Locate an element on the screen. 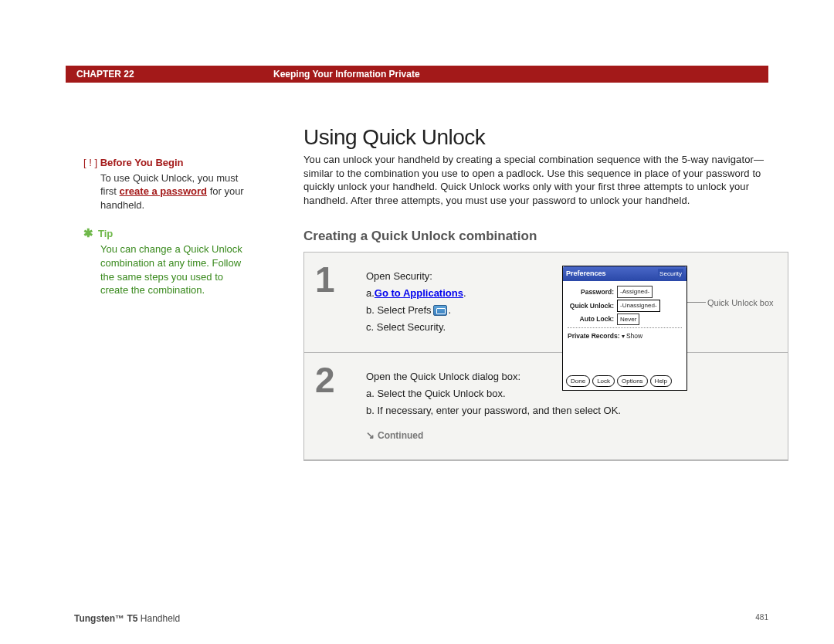 The width and height of the screenshot is (834, 644). before-you-begin-label: Before You Begin is located at coordinates (142, 162).